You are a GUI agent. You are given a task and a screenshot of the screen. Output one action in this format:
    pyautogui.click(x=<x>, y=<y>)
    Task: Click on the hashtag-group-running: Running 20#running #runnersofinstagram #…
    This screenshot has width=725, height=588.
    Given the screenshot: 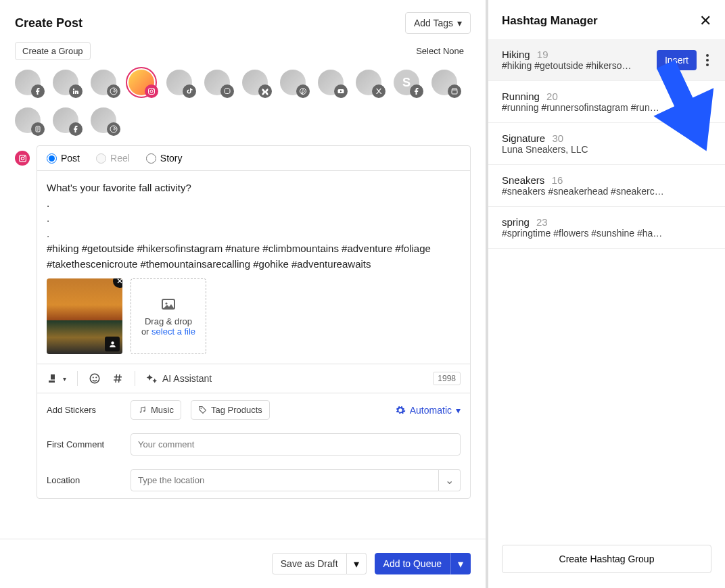 What is the action you would take?
    pyautogui.click(x=607, y=102)
    